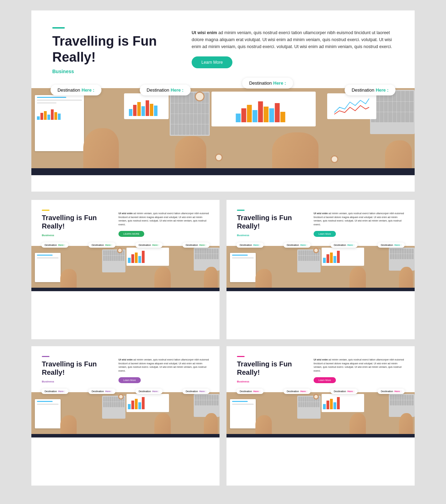  I want to click on dl-sm4-1: Destination Here :, so click(250, 391).